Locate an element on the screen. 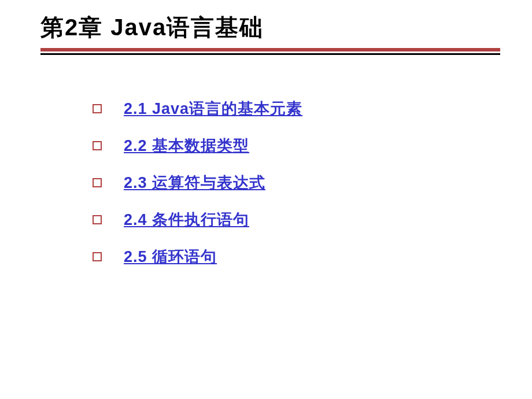 The height and width of the screenshot is (399, 532). toc-link-2-5: 2.5 循环语句 is located at coordinates (170, 257).